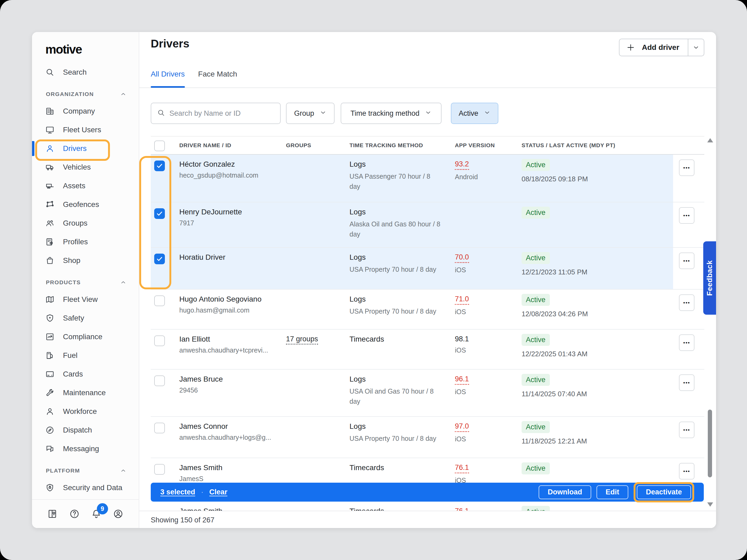 This screenshot has height=560, width=747. I want to click on sidebar-section-products: PRODUCTS, so click(85, 283).